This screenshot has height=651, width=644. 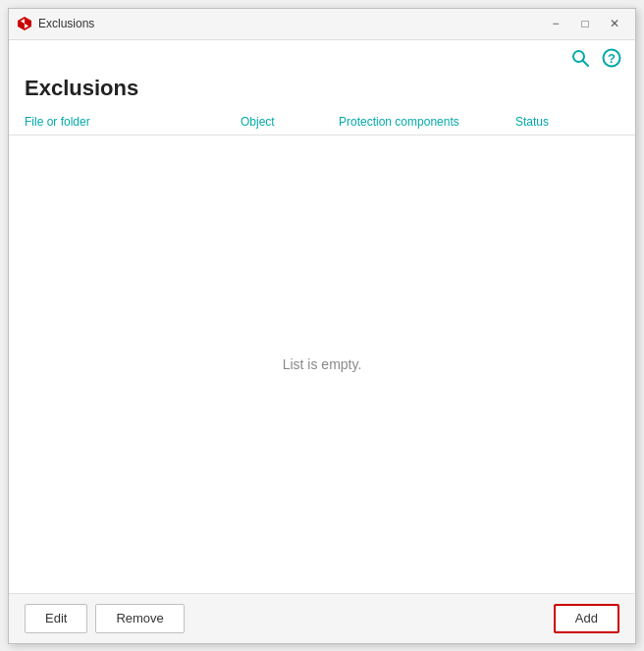 I want to click on footer: Edit Remove Add, so click(x=322, y=619).